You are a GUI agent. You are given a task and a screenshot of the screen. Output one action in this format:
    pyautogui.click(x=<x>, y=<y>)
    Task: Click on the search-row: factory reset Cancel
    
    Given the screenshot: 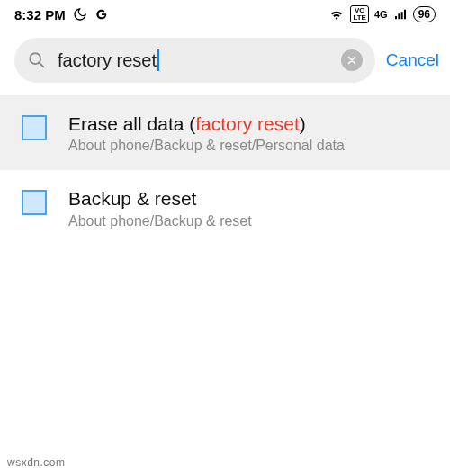 What is the action you would take?
    pyautogui.click(x=225, y=62)
    